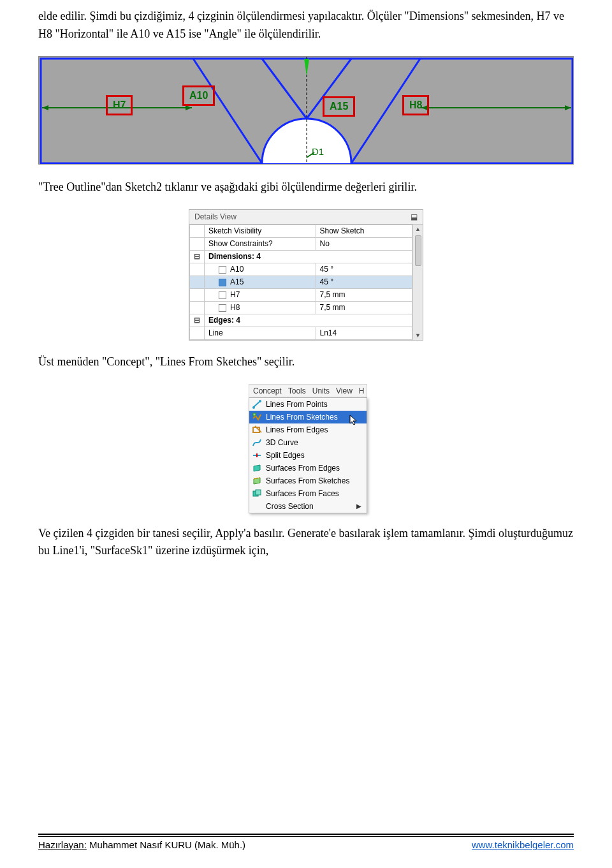 The image size is (612, 868). Describe the element at coordinates (306, 188) in the screenshot. I see `paragraph-2: "Tree Outline"dan Sketch2 tıklanır ve aş…` at that location.